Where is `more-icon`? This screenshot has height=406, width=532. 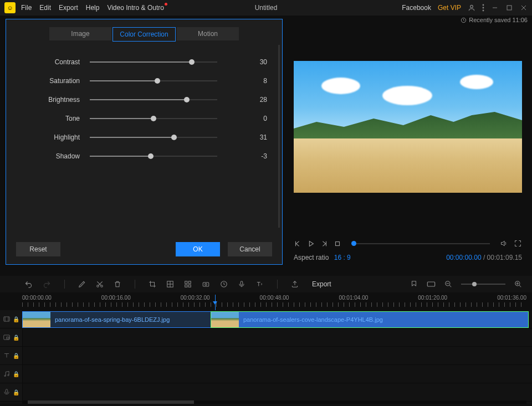 more-icon is located at coordinates (483, 8).